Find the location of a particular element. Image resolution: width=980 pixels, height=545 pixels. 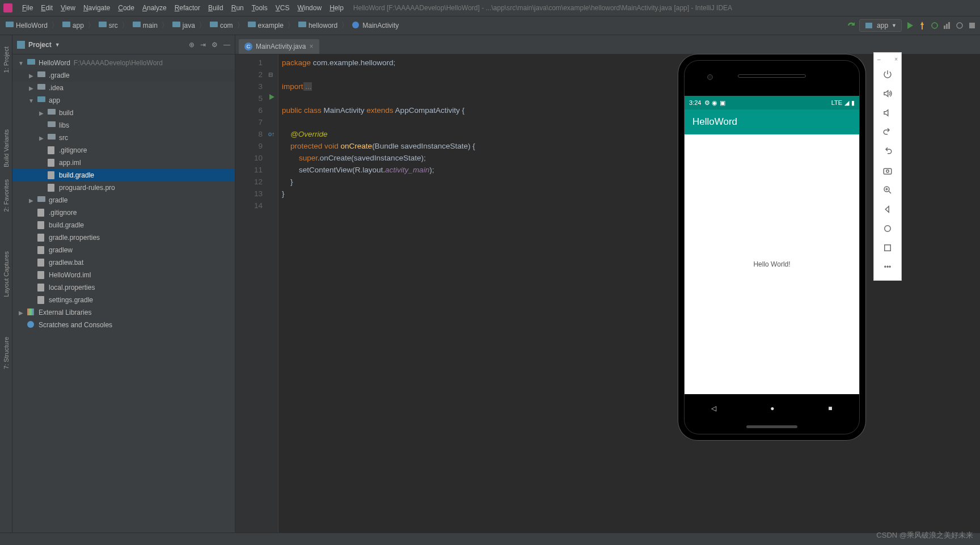

gear-icon: ⚙ is located at coordinates (214, 45).